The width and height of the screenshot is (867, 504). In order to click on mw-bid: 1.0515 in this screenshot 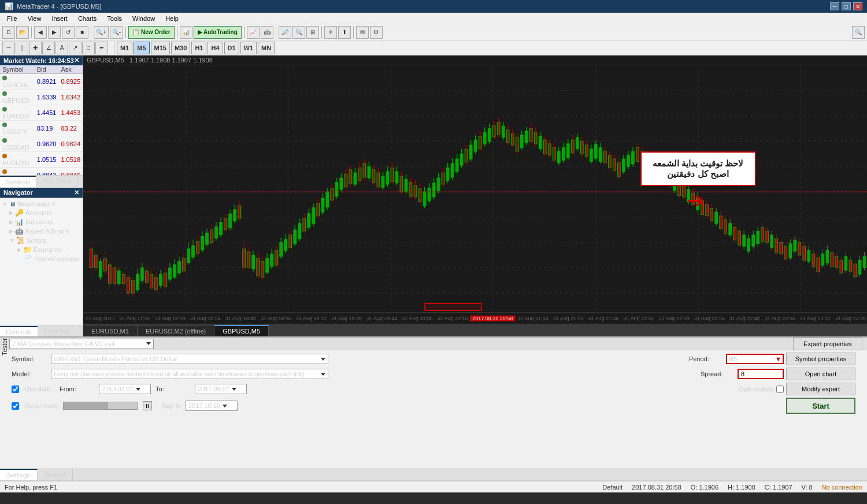, I will do `click(47, 160)`.